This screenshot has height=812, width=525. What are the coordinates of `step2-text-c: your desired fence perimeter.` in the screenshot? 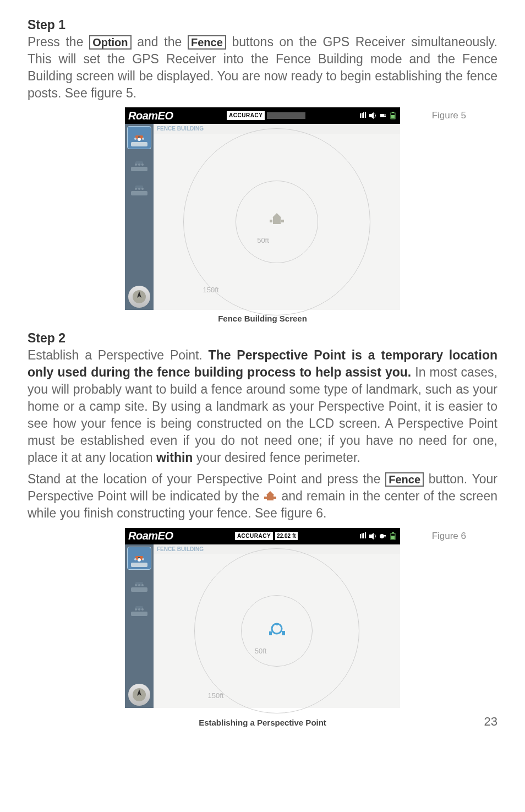 It's located at (278, 457).